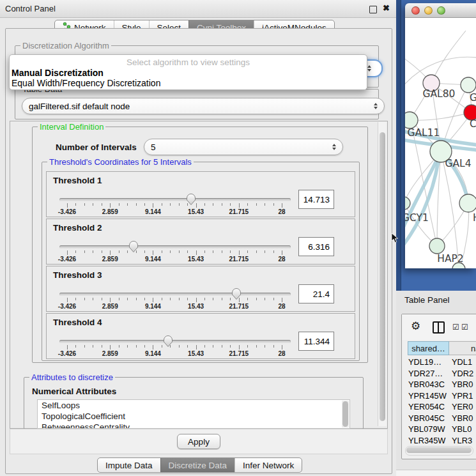  Describe the element at coordinates (468, 85) in the screenshot. I see `node-ga-partial` at that location.